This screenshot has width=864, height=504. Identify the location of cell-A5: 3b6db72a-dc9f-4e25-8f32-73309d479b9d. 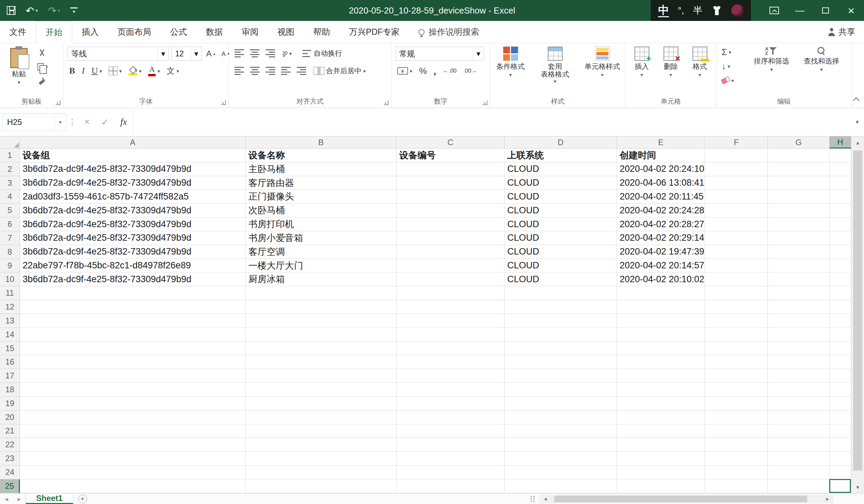
(133, 211).